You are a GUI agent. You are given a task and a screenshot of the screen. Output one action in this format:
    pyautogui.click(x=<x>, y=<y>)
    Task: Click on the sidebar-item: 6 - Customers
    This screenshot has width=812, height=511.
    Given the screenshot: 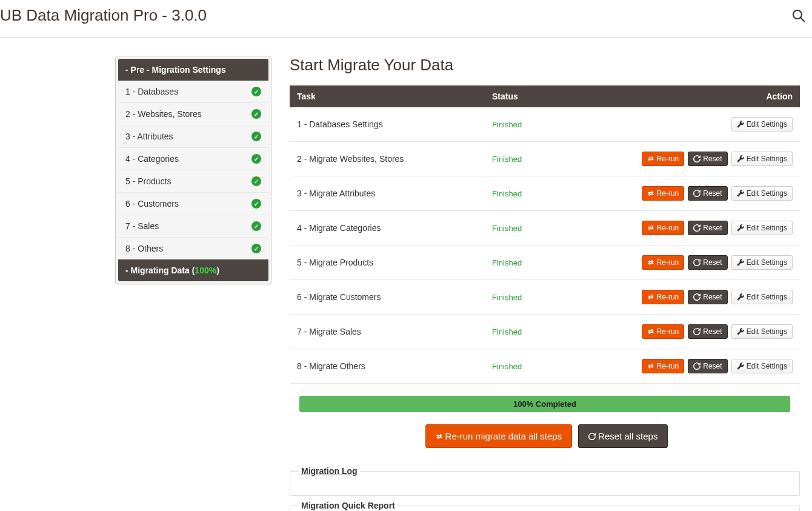 What is the action you would take?
    pyautogui.click(x=193, y=204)
    